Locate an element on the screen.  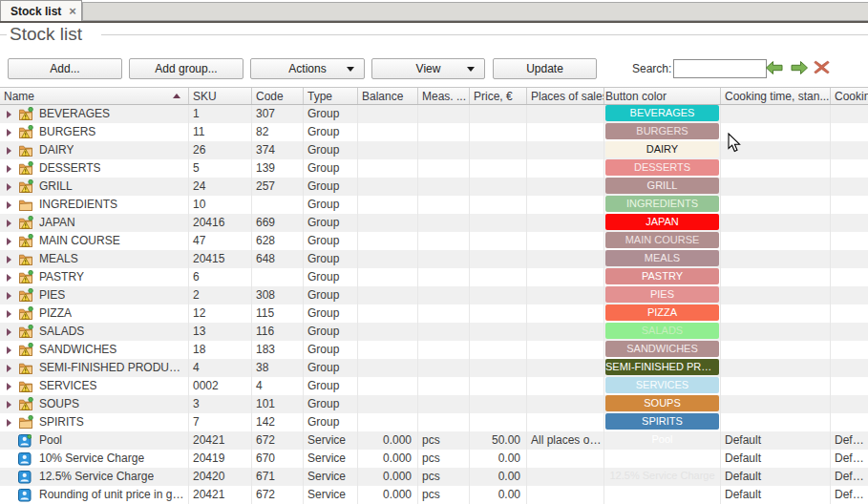
button-color-swatch: PIES is located at coordinates (663, 294).